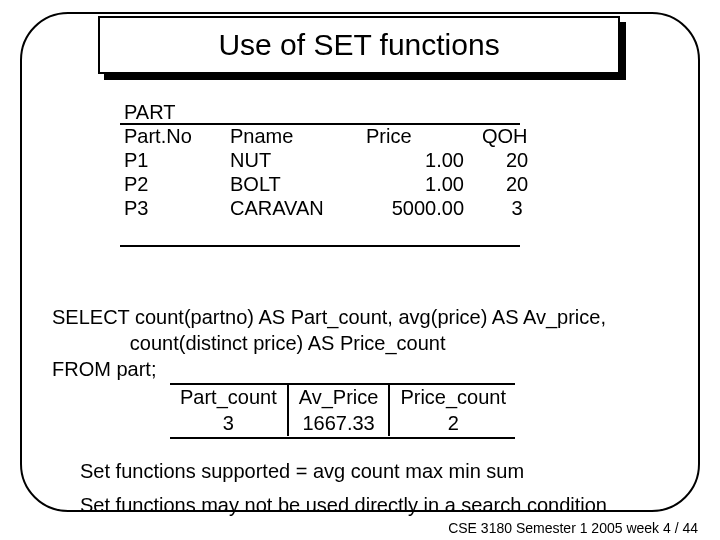 This screenshot has width=720, height=540. I want to click on sql-line-1: SELECT count(partno) AS Part_count, avg(…, so click(329, 317).